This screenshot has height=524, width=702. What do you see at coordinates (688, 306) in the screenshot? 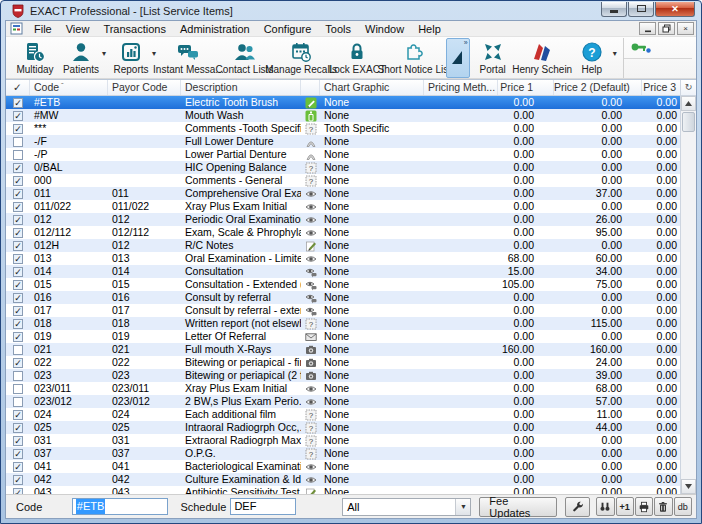
I see `scrollbar-track` at bounding box center [688, 306].